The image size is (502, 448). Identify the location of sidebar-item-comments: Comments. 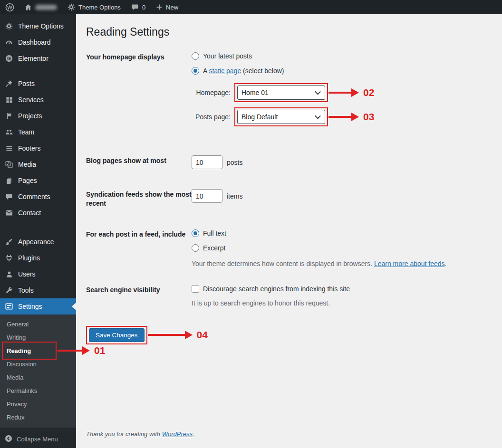
(38, 197).